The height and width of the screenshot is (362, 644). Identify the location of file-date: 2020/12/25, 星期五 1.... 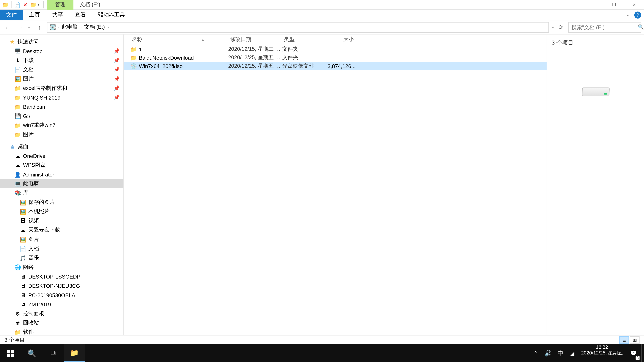
(255, 58).